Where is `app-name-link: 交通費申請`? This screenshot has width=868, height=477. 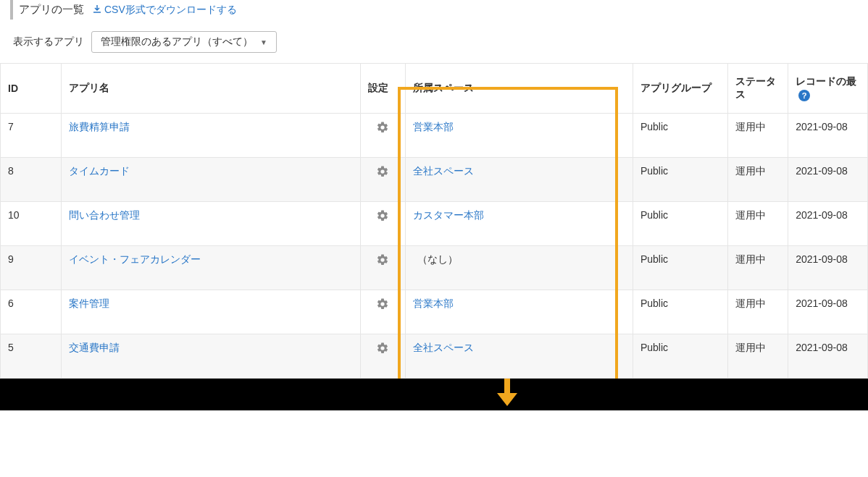
app-name-link: 交通費申請 is located at coordinates (94, 347).